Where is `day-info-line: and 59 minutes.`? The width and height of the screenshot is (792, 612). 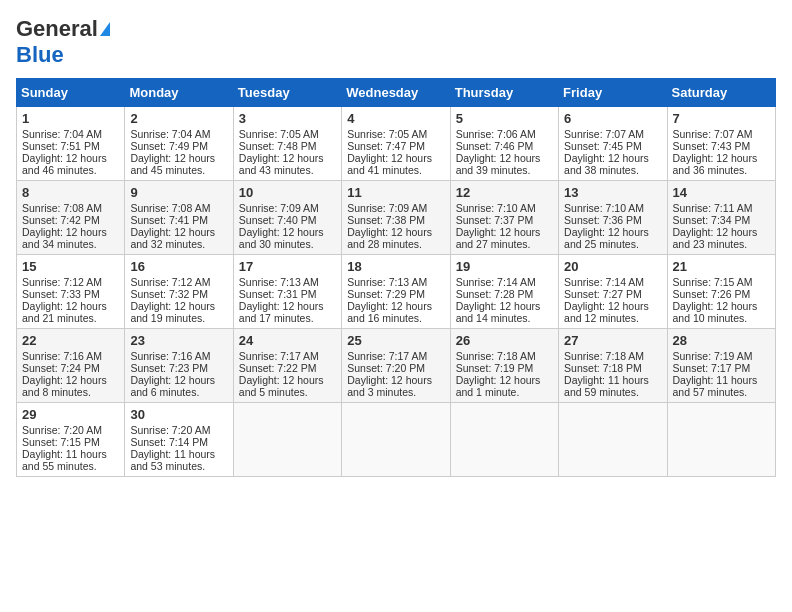 day-info-line: and 59 minutes. is located at coordinates (612, 392).